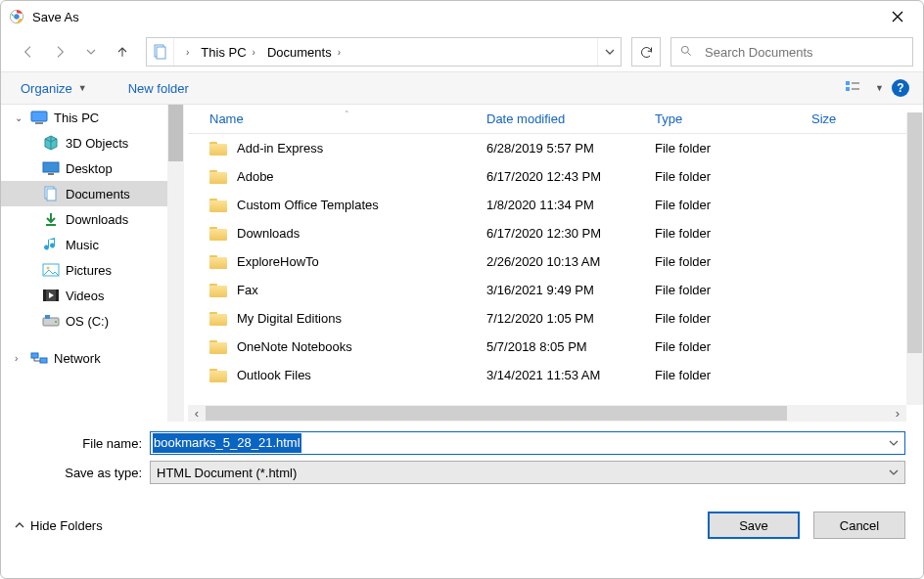 This screenshot has width=924, height=579. What do you see at coordinates (84, 194) in the screenshot?
I see `tree-item-documents: Documents` at bounding box center [84, 194].